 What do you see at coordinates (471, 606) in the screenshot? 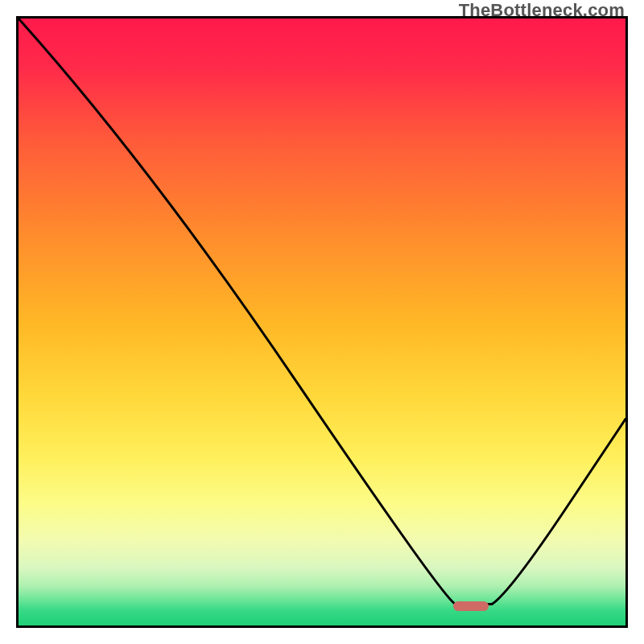
I see `optimal-marker` at bounding box center [471, 606].